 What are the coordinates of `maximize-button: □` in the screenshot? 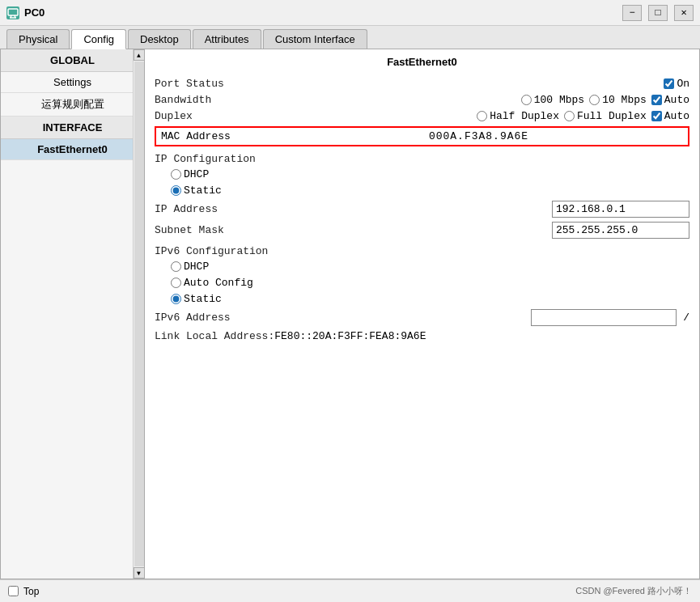 It's located at (658, 13).